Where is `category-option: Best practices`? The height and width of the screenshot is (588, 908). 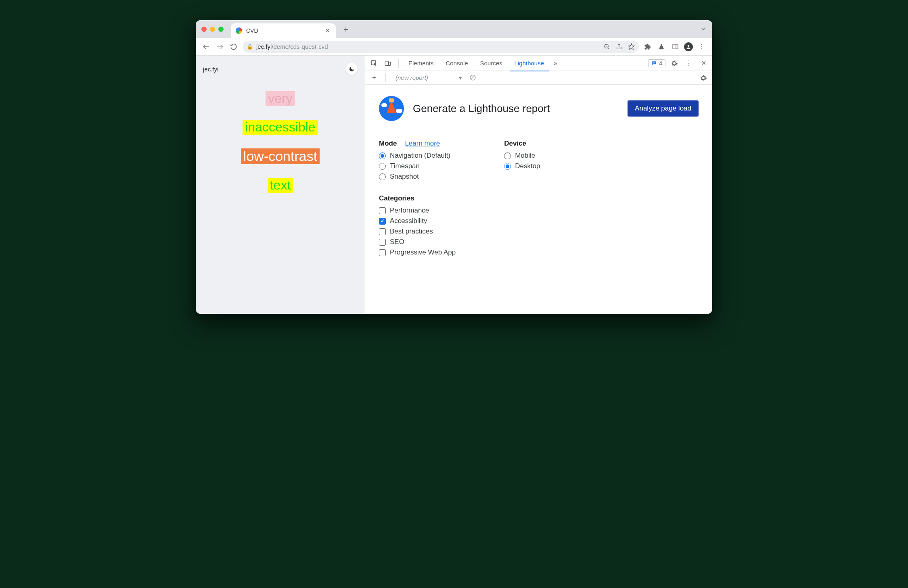
category-option: Best practices is located at coordinates (417, 231).